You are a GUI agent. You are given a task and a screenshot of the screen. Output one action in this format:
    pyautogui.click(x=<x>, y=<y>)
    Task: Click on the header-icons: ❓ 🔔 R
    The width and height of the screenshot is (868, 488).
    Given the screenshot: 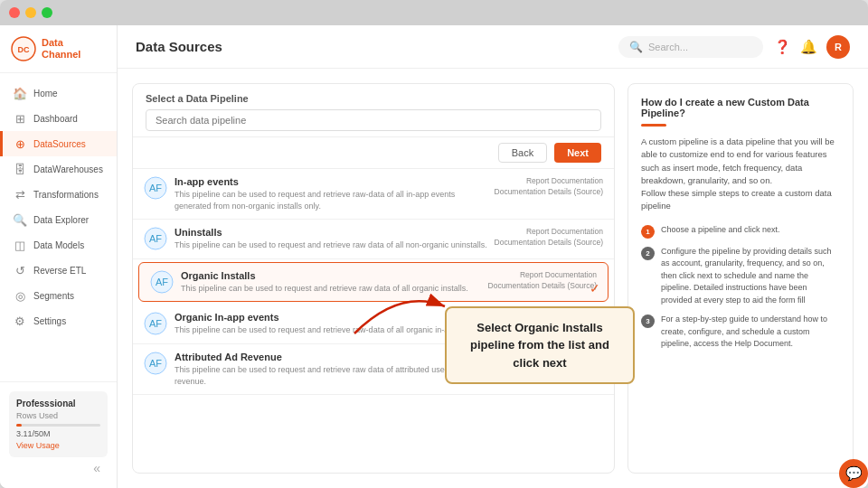 What is the action you would take?
    pyautogui.click(x=812, y=47)
    